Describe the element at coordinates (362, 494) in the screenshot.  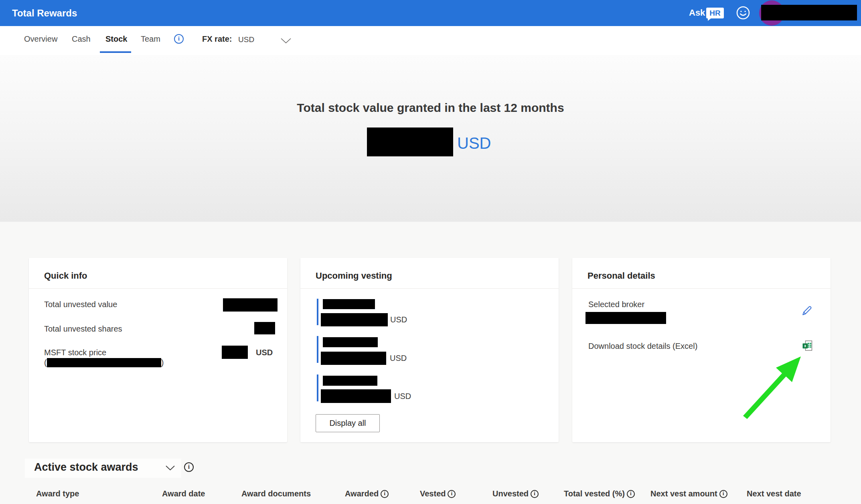
I see `column-label: Awarded` at that location.